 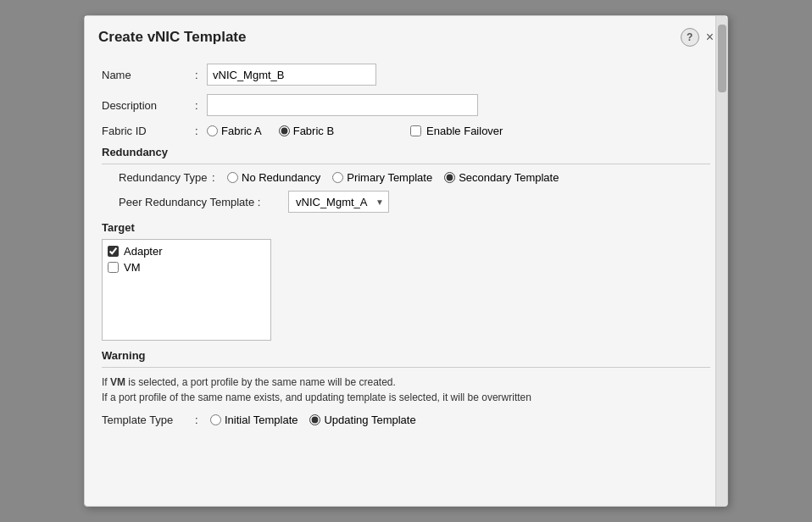 What do you see at coordinates (406, 164) in the screenshot?
I see `redundancy-divider` at bounding box center [406, 164].